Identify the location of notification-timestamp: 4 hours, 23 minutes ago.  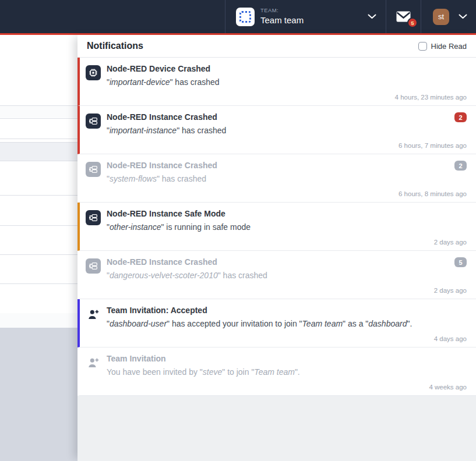
(287, 98).